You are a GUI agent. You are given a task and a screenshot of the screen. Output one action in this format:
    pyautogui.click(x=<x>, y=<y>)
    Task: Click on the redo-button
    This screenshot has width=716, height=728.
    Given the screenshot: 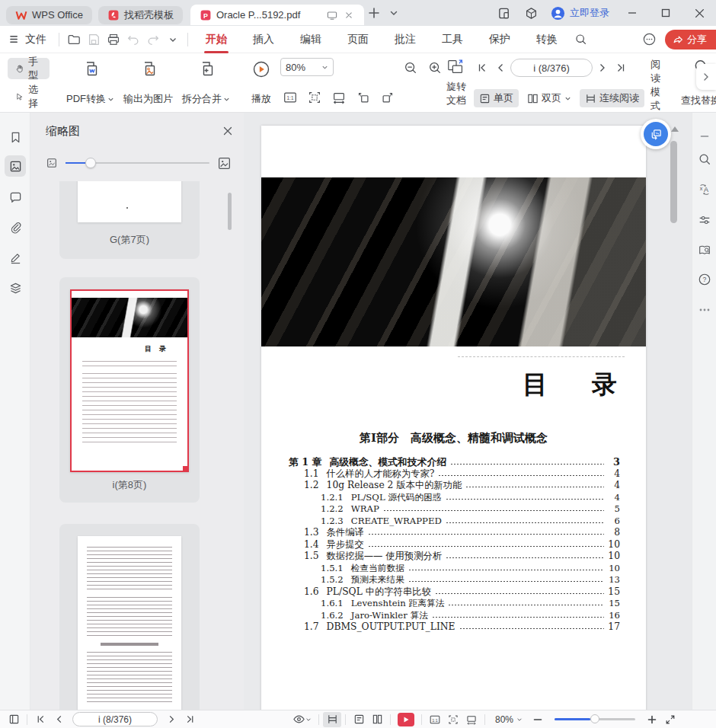 What is the action you would take?
    pyautogui.click(x=153, y=40)
    